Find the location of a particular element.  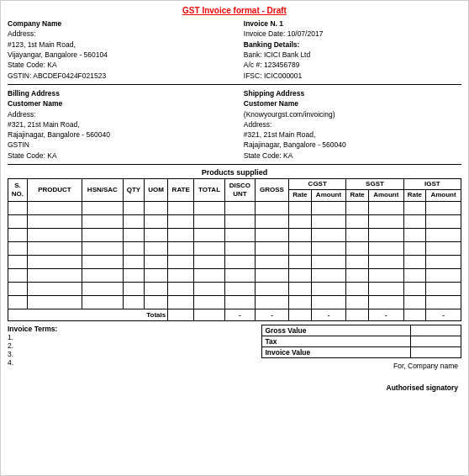

page-title: GST Invoice format - Draft is located at coordinates (234, 10).